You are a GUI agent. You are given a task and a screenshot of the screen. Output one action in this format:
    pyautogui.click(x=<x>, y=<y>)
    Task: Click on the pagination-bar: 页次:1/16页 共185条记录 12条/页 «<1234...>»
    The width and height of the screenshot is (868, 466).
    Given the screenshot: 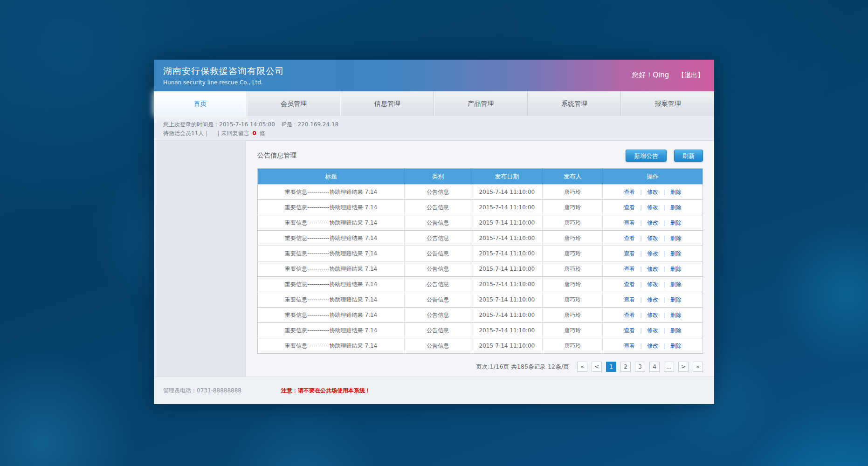 What is the action you would take?
    pyautogui.click(x=480, y=367)
    